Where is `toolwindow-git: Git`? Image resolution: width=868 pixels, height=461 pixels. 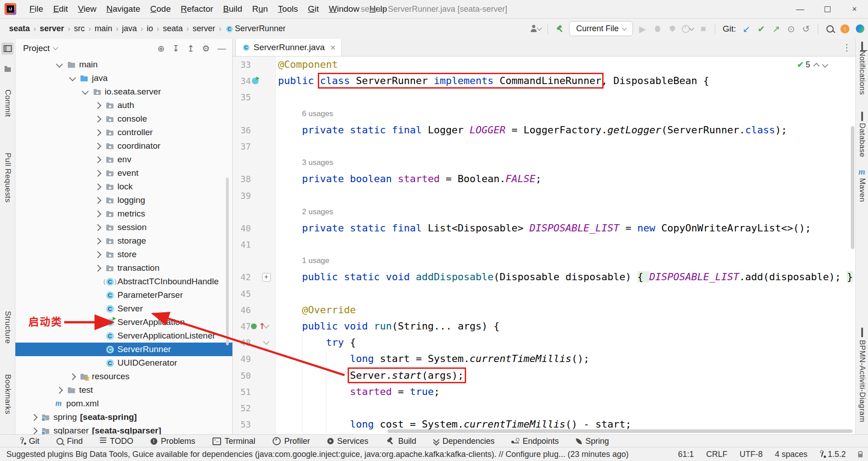 toolwindow-git: Git is located at coordinates (30, 441).